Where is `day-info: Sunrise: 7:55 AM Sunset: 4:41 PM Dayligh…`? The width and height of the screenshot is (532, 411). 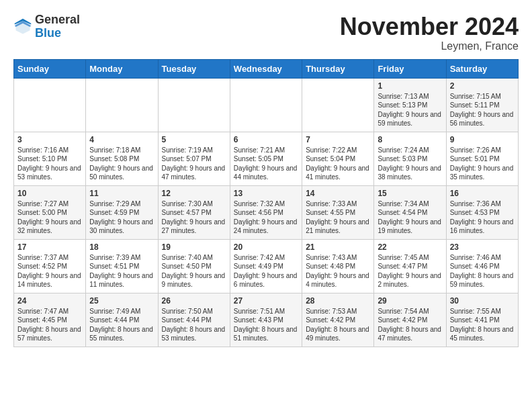 day-info: Sunrise: 7:55 AM Sunset: 4:41 PM Dayligh… is located at coordinates (482, 325).